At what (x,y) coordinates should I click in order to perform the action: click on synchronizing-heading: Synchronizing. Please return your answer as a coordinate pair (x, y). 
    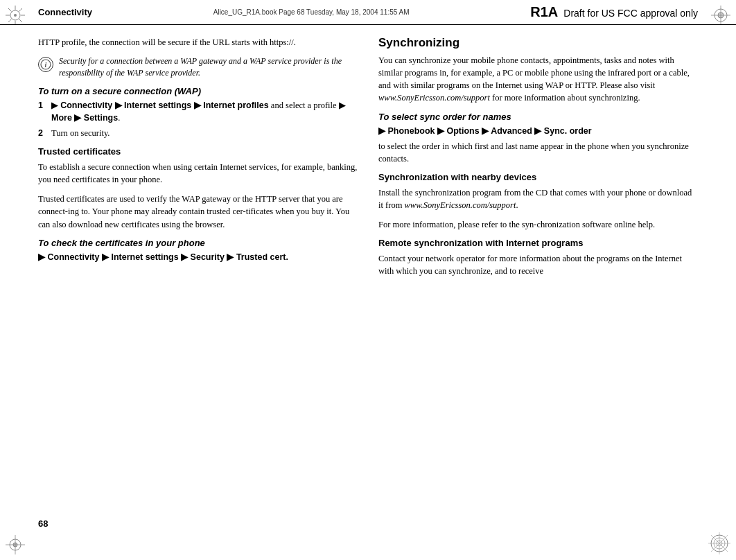
    Looking at the image, I should click on (538, 43).